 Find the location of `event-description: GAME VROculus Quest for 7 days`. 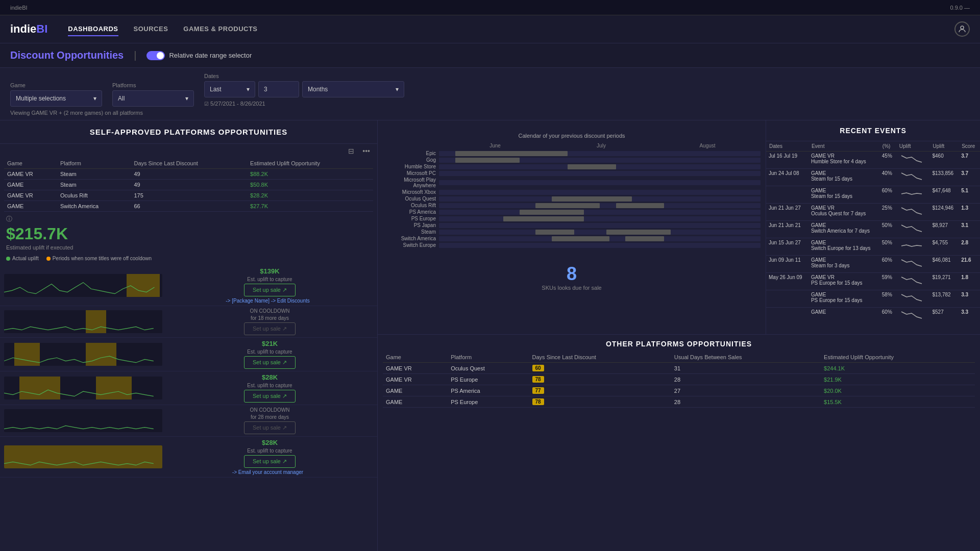

event-description: GAME VROculus Quest for 7 days is located at coordinates (844, 212).